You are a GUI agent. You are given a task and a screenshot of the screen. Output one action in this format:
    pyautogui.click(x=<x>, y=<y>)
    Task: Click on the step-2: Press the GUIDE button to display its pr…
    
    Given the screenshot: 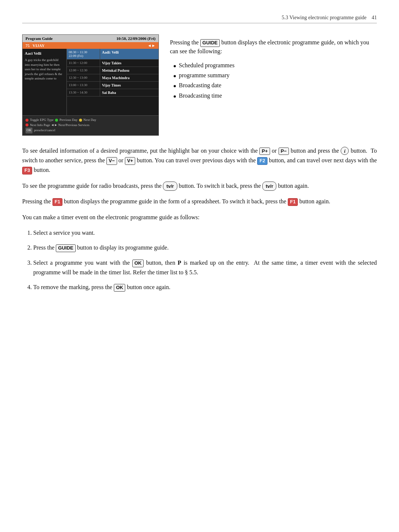 What is the action you would take?
    pyautogui.click(x=205, y=248)
    